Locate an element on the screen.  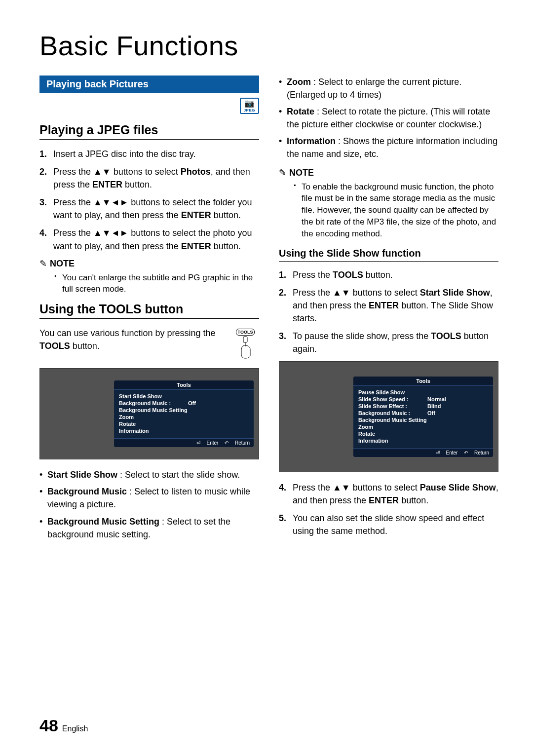
tools-button-graphic: TOOLS is located at coordinates (245, 343).